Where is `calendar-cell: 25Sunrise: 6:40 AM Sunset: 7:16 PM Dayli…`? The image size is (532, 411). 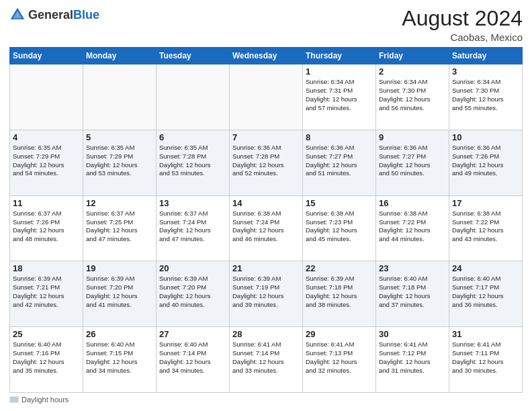 calendar-cell: 25Sunrise: 6:40 AM Sunset: 7:16 PM Dayli… is located at coordinates (47, 360).